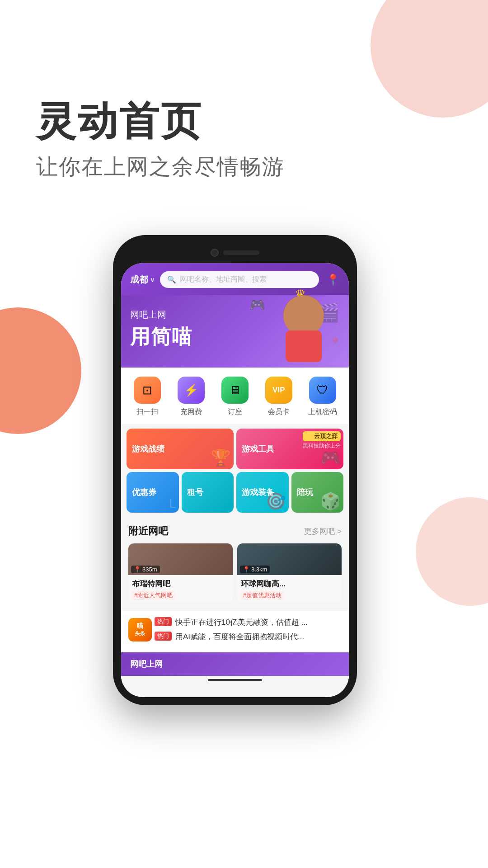 Image resolution: width=488 pixels, height=868 pixels. I want to click on news-text-2: 用AI赋能，百度将全面拥抱视频时代..., so click(239, 637).